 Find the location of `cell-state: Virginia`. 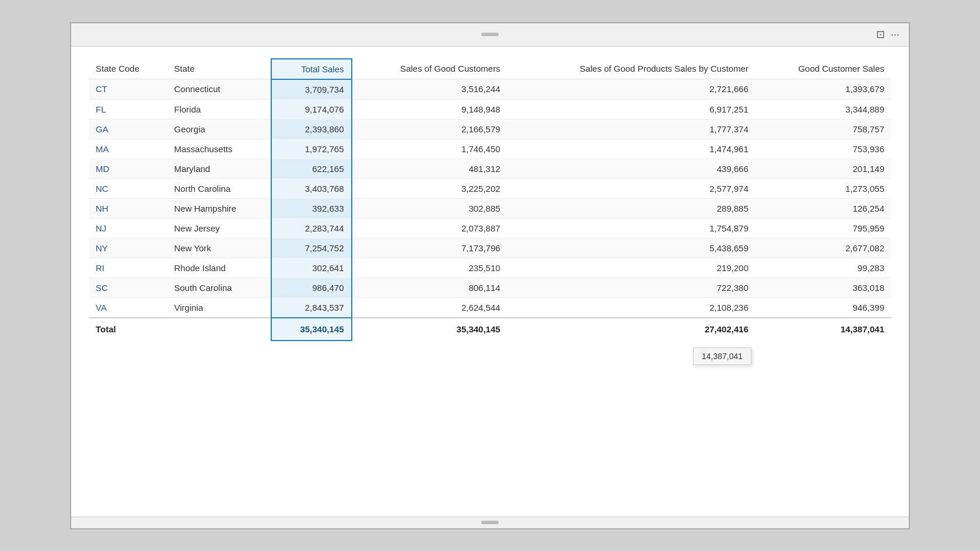

cell-state: Virginia is located at coordinates (219, 308).